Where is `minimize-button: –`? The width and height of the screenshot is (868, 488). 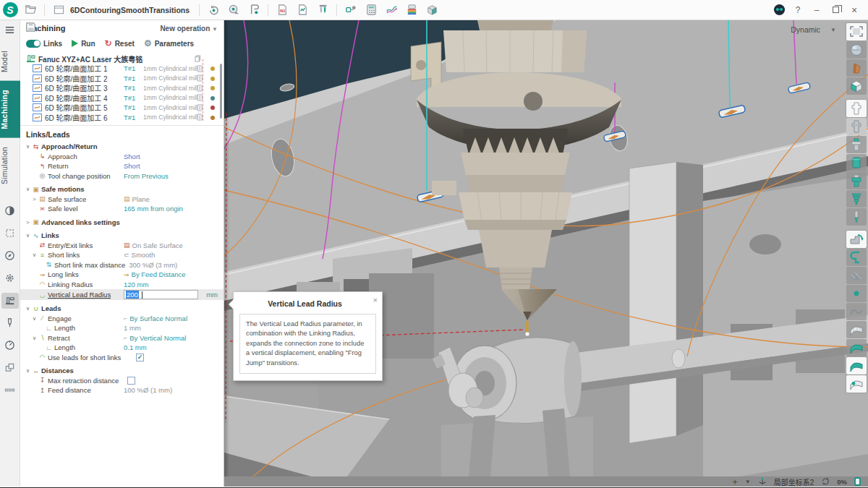 minimize-button: – is located at coordinates (817, 10).